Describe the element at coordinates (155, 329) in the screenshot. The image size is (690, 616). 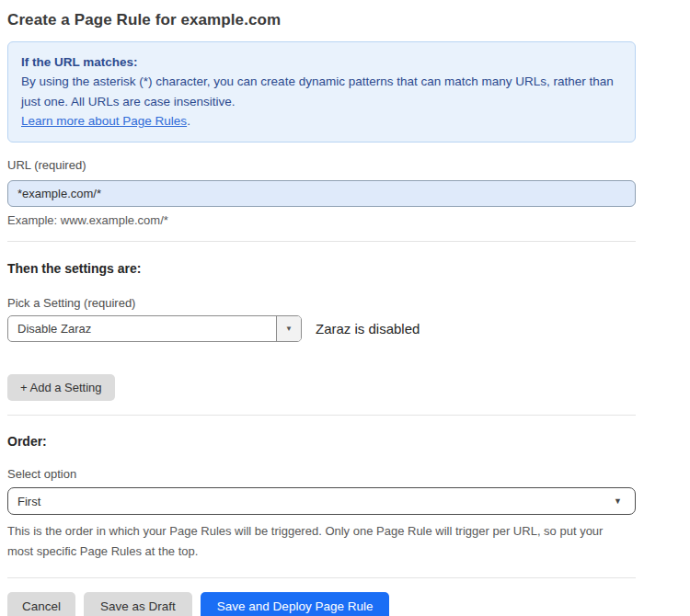
I see `setting-dropdown: Disable Zaraz ▼` at that location.